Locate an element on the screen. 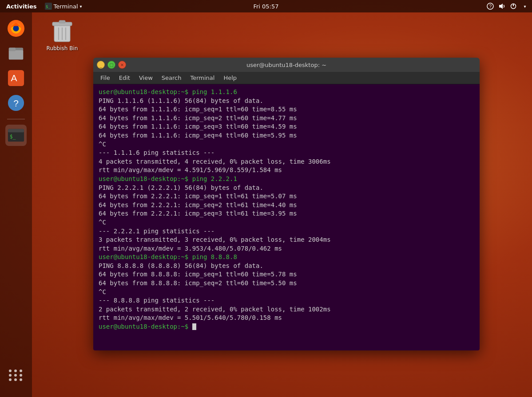  terminal-output: --- 2.2.2.1 ping statistics --- is located at coordinates (156, 231).